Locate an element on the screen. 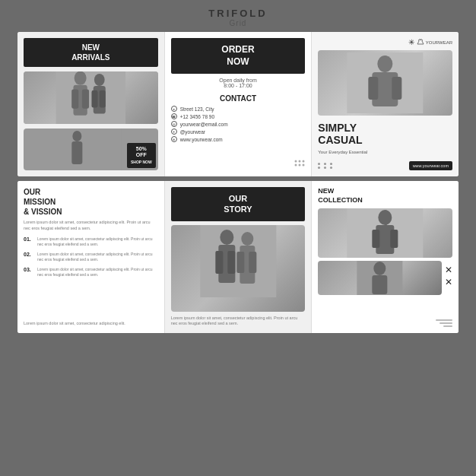  list-item: 01. Lorem ipsum dolor sit amet, consecte… is located at coordinates (91, 242).